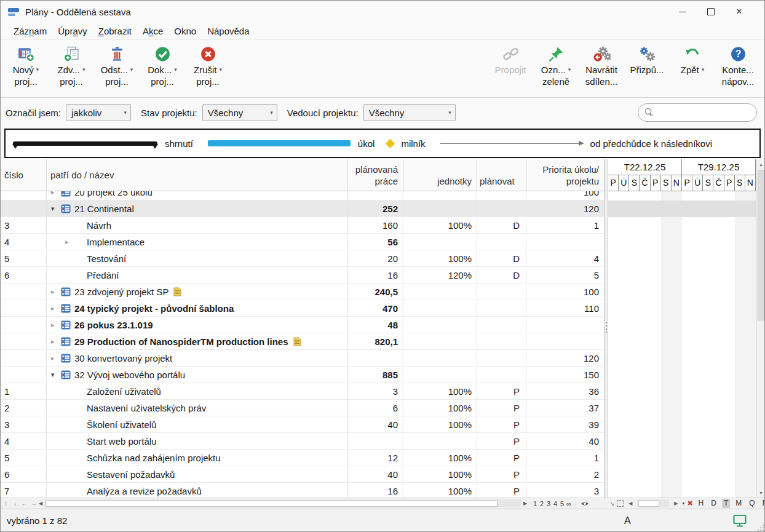 The width and height of the screenshot is (765, 532). I want to click on table-row: ▸23 zdvojený projekt SP240,5100, so click(303, 292).